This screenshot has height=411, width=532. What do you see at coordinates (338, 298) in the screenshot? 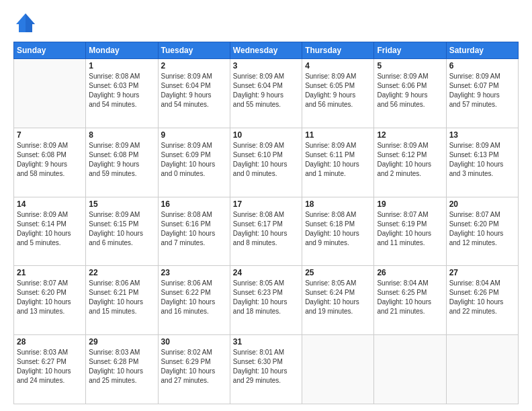
I see `day-info: Sunrise: 8:05 AM Sunset: 6:24 PM Dayligh…` at bounding box center [338, 298].